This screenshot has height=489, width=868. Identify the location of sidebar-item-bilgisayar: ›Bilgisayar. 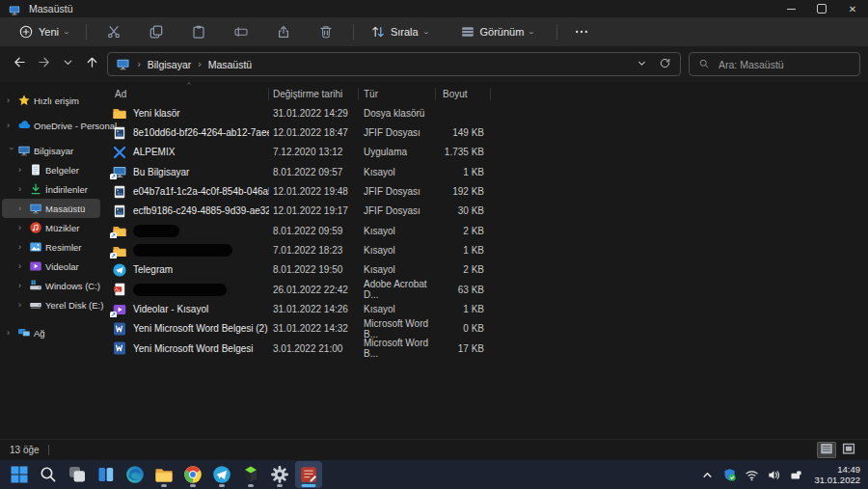
(51, 150).